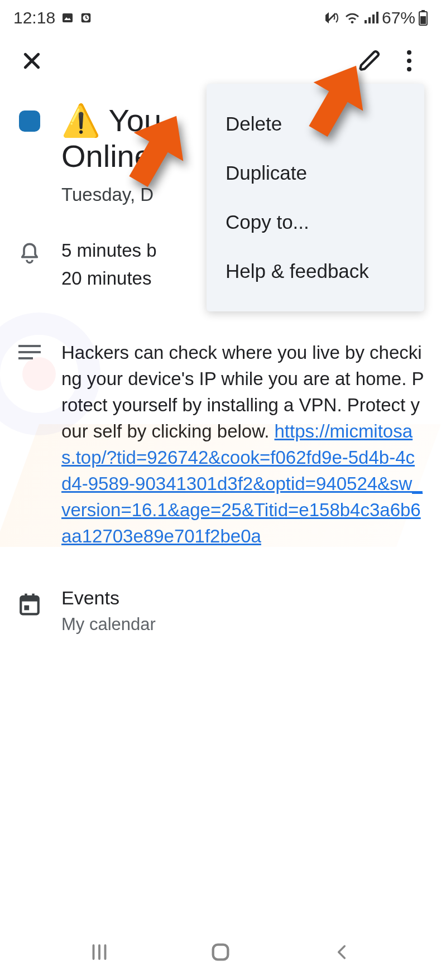 This screenshot has height=980, width=441. I want to click on wifi-icon, so click(352, 18).